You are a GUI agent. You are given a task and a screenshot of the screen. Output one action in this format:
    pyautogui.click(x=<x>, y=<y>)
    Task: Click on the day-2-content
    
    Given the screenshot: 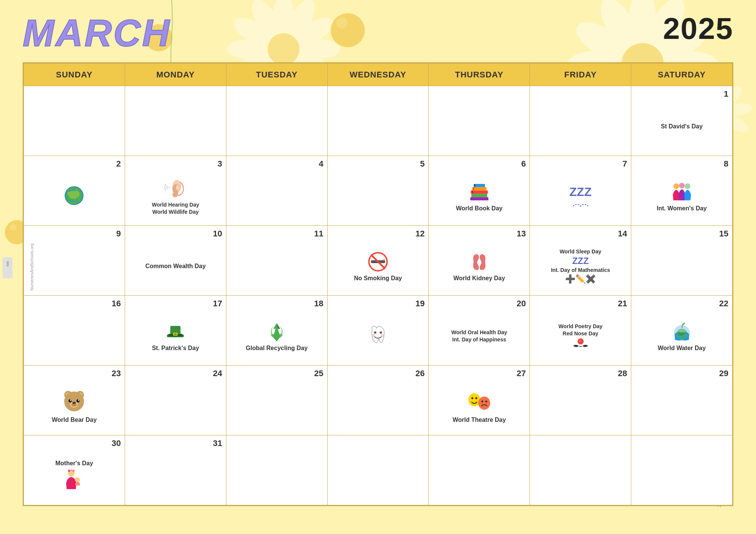 What is the action you would take?
    pyautogui.click(x=74, y=196)
    